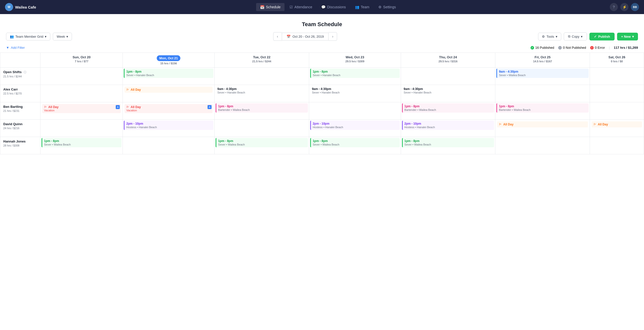 The width and height of the screenshot is (644, 330). I want to click on table-row: David Quinn 24 hrs / $216 2pm - 10pm Hos…, so click(322, 128).